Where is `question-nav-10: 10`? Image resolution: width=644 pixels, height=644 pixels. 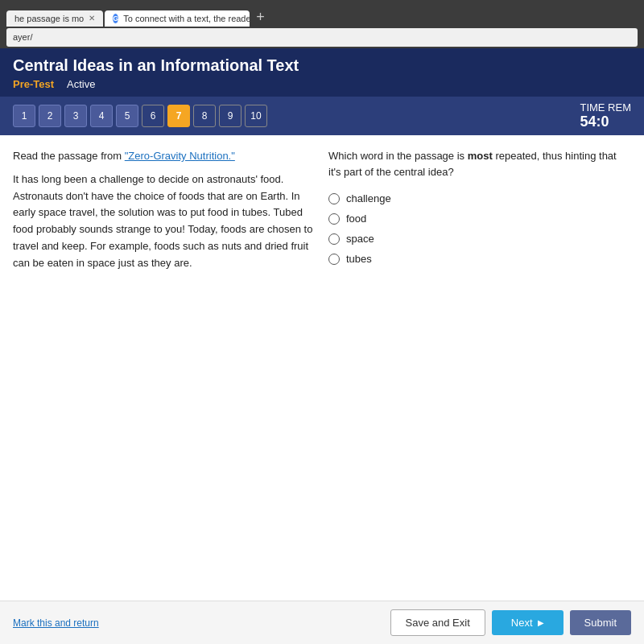
question-nav-10: 10 is located at coordinates (256, 116).